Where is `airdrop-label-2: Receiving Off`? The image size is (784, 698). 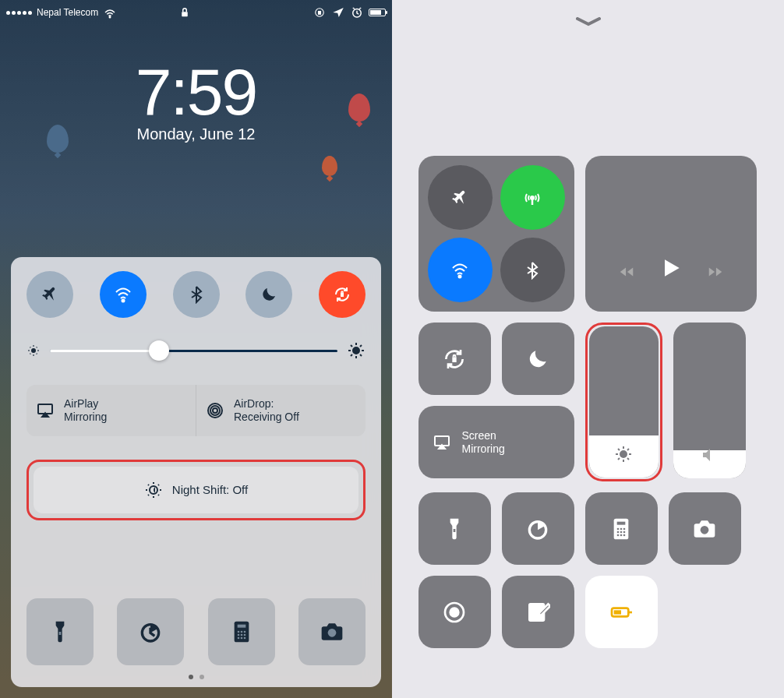 airdrop-label-2: Receiving Off is located at coordinates (267, 418).